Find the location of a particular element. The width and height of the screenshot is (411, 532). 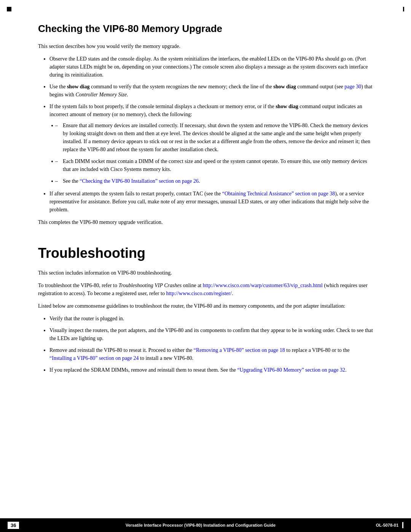

section2-para3: Listed below are commonsense guidelines … is located at coordinates (206, 306).